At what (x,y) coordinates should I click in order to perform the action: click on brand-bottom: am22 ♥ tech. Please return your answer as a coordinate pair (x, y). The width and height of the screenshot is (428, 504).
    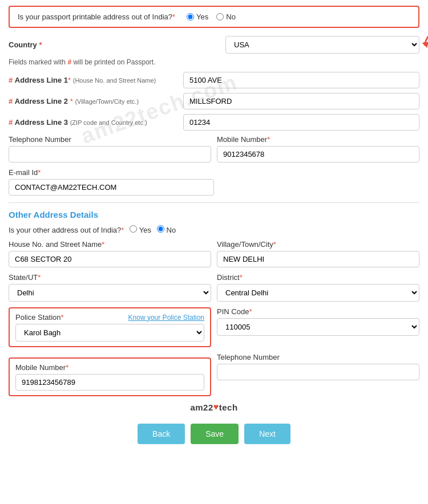
    Looking at the image, I should click on (214, 407).